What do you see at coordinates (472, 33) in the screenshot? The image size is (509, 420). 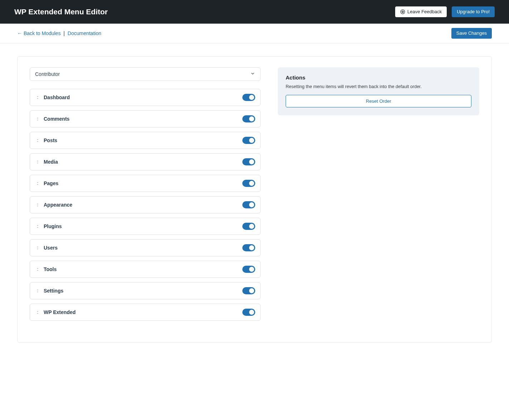 I see `save-changes-label: Save Changes` at bounding box center [472, 33].